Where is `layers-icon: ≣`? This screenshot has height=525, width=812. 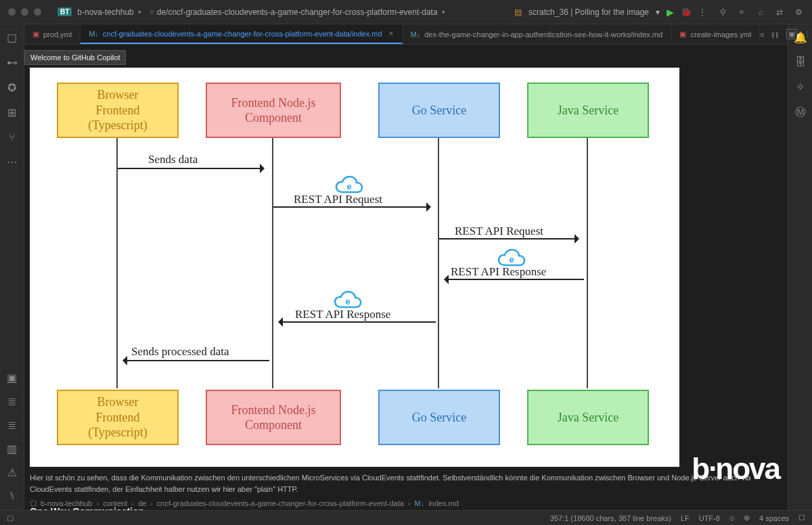 layers-icon: ≣ is located at coordinates (12, 402).